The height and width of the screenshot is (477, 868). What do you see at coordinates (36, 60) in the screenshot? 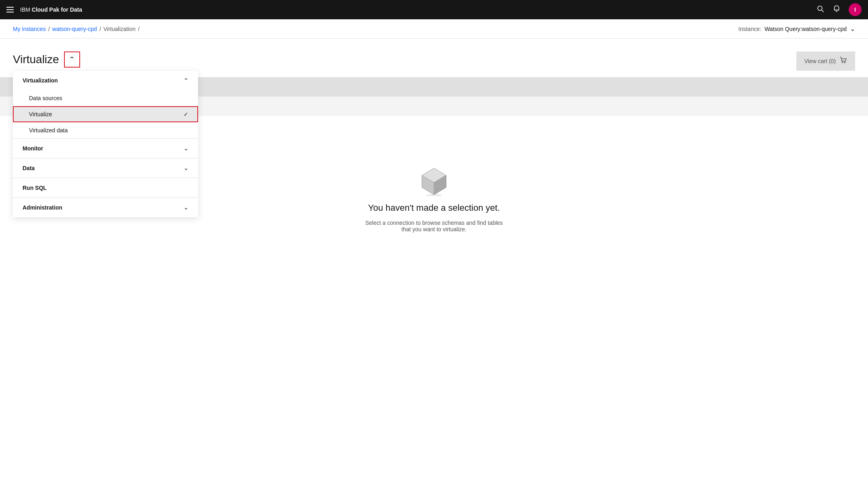
I see `page-title: Virtualize` at bounding box center [36, 60].